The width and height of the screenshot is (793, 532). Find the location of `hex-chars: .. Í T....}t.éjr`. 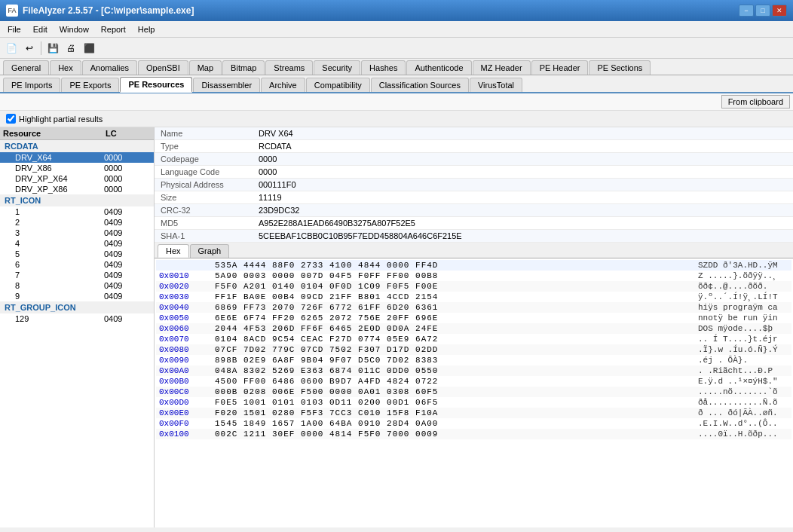

hex-chars: .. Í T....}t.éjr is located at coordinates (743, 339).